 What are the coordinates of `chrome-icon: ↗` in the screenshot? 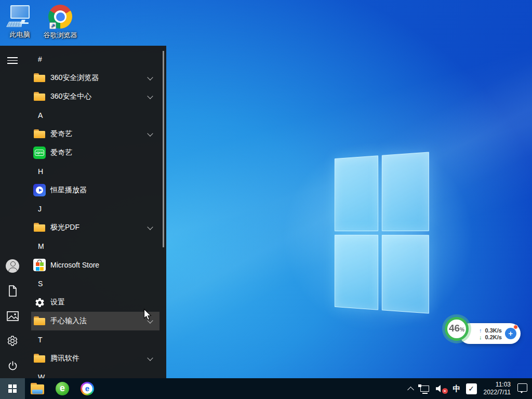 It's located at (60, 17).